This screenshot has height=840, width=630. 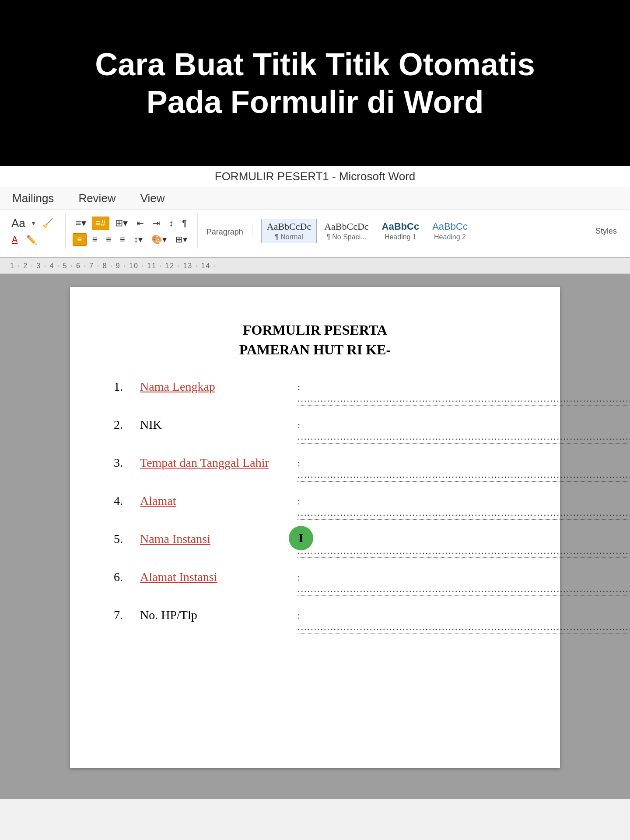 What do you see at coordinates (225, 232) in the screenshot?
I see `paragraph-label: Paragraph` at bounding box center [225, 232].